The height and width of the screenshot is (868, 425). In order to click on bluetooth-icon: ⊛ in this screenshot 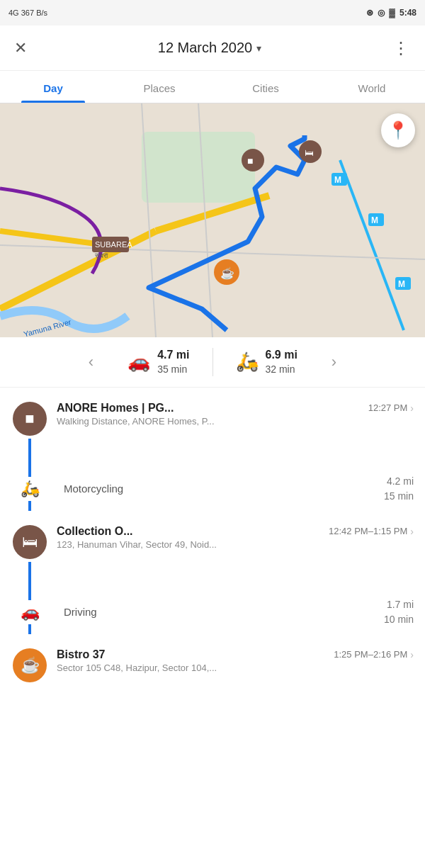, I will do `click(370, 13)`.